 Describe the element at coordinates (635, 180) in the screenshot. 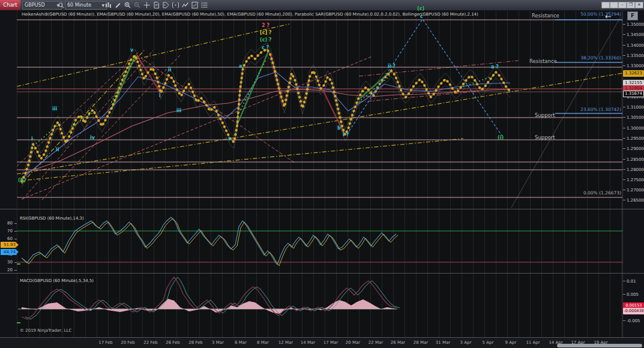

I see `price-tick-label: 1.27500` at that location.